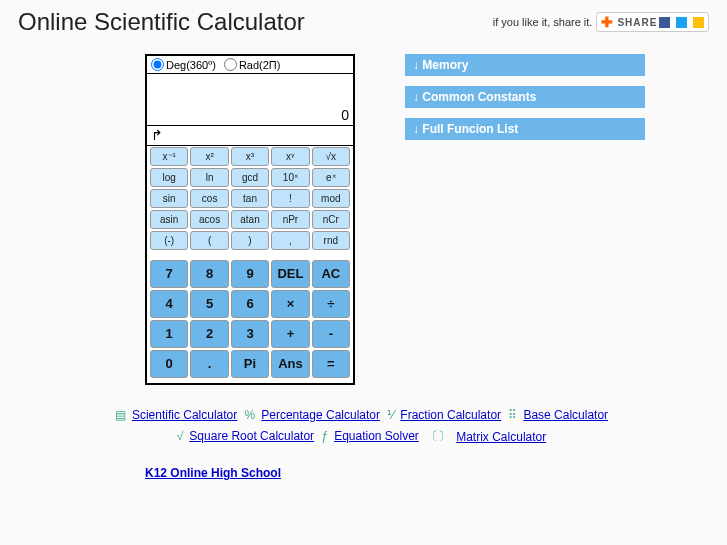 The image size is (727, 545). Describe the element at coordinates (209, 156) in the screenshot. I see `fkey-x-squared: x²` at that location.